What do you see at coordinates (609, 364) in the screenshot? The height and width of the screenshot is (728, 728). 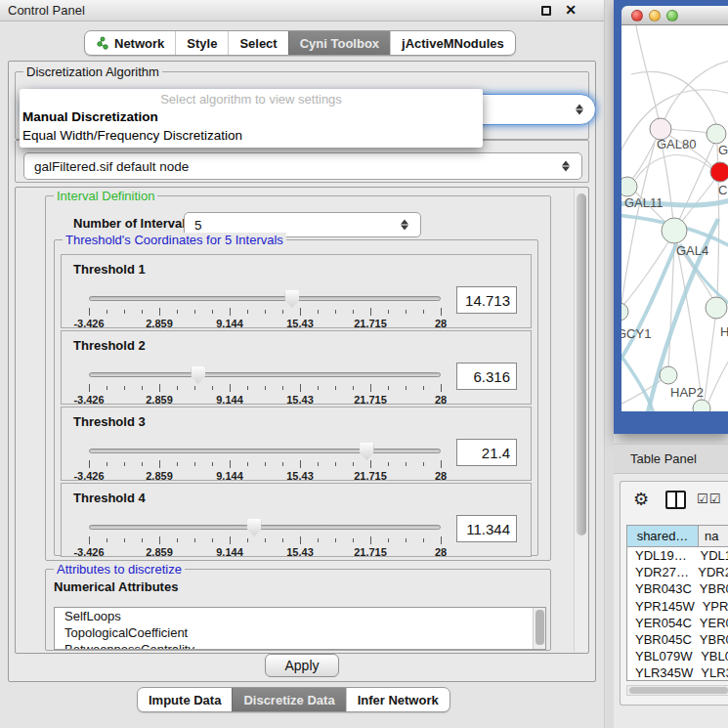 I see `panel-splitter` at bounding box center [609, 364].